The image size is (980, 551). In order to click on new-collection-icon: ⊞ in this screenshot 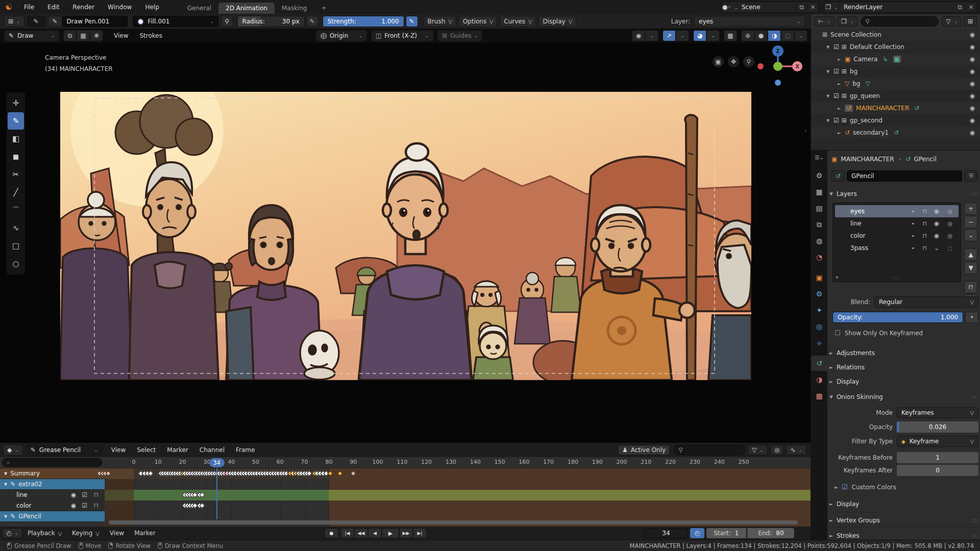, I will do `click(970, 21)`.